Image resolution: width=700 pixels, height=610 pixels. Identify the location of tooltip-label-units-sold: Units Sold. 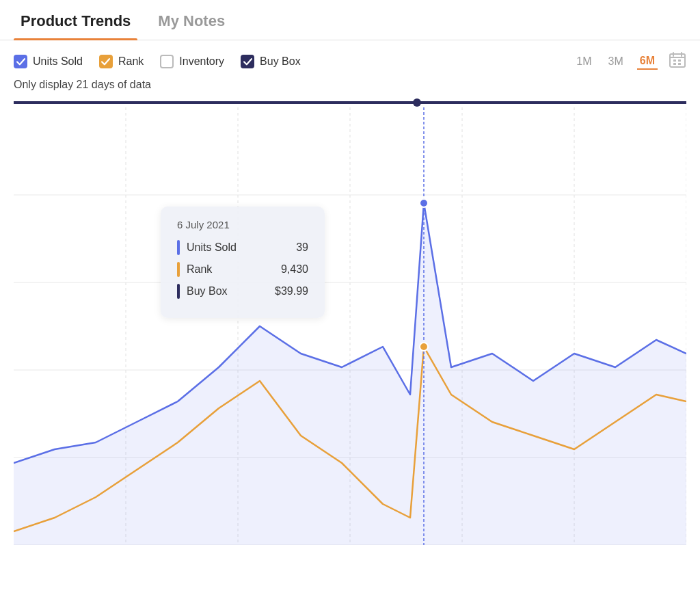
(238, 248).